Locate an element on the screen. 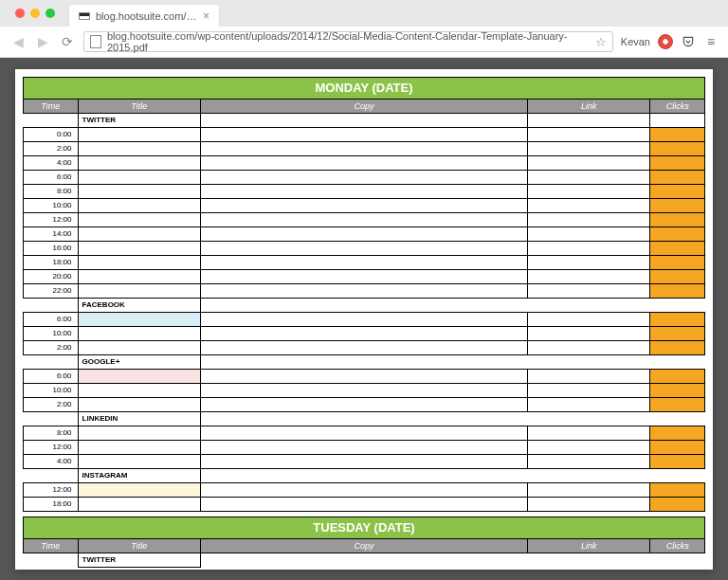  back-button: ◀ is located at coordinates (18, 42).